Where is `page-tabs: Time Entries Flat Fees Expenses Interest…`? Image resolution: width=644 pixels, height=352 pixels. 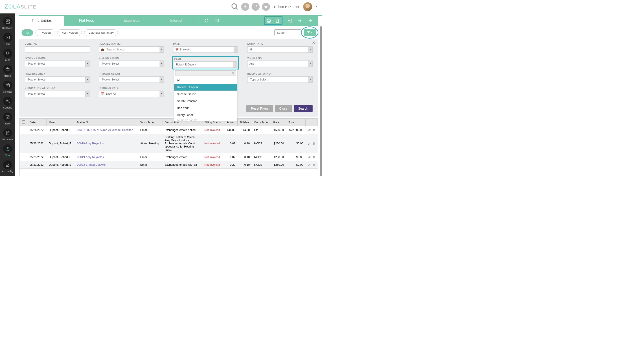
page-tabs: Time Entries Flat Fees Expenses Interest… is located at coordinates (168, 20).